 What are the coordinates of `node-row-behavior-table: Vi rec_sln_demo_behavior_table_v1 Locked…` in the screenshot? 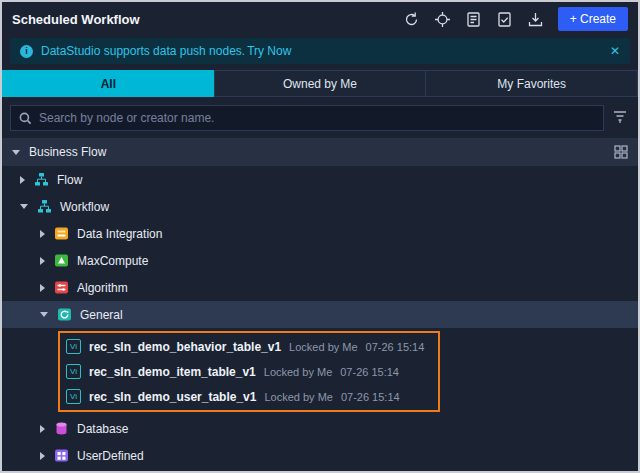 It's located at (245, 346).